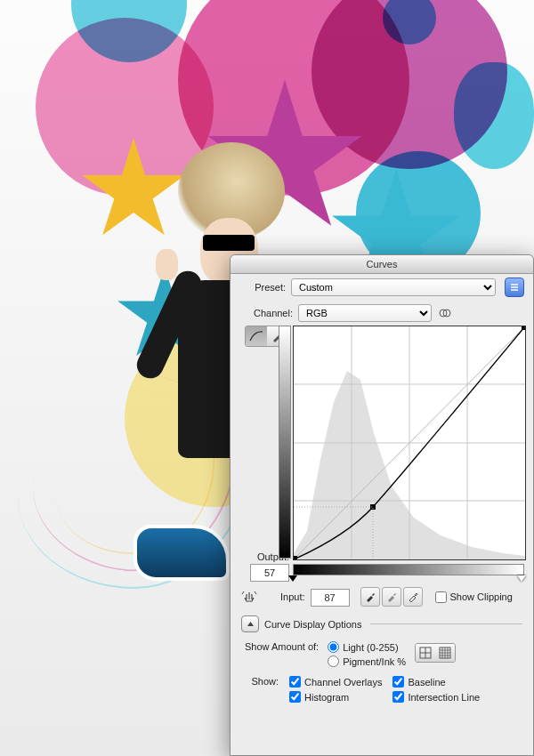  What do you see at coordinates (330, 598) in the screenshot?
I see `input-field: 87` at bounding box center [330, 598].